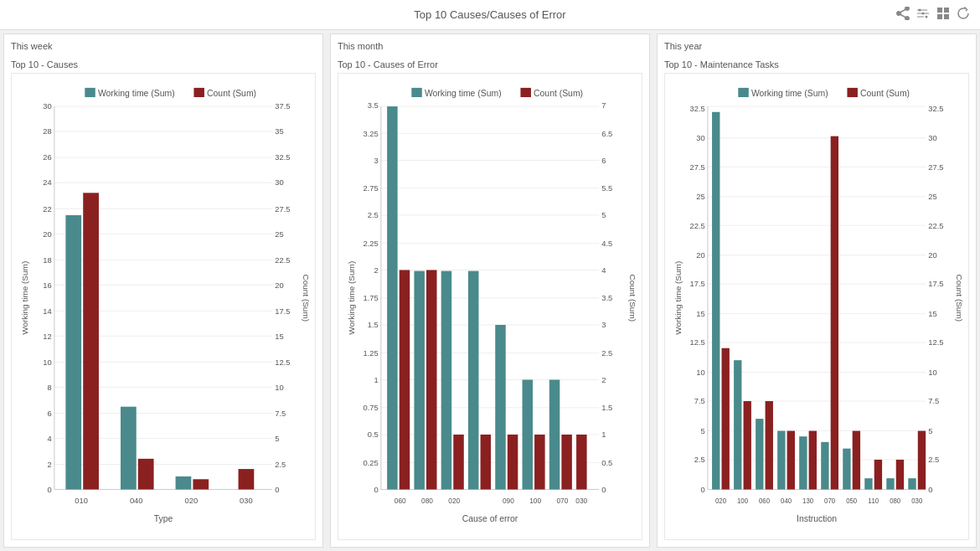  Describe the element at coordinates (490, 15) in the screenshot. I see `header: Top 10 Causes/Causes of Error` at that location.